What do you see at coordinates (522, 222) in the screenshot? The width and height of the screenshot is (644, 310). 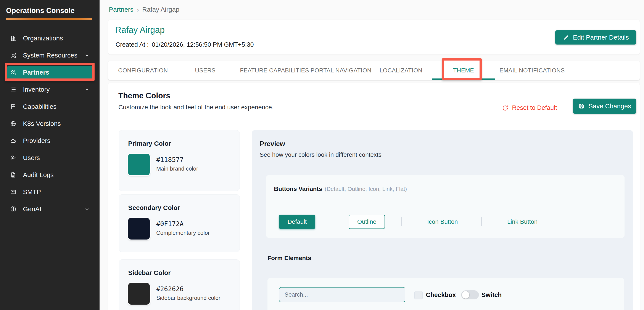 I see `preview-link-button: Link Button` at bounding box center [522, 222].